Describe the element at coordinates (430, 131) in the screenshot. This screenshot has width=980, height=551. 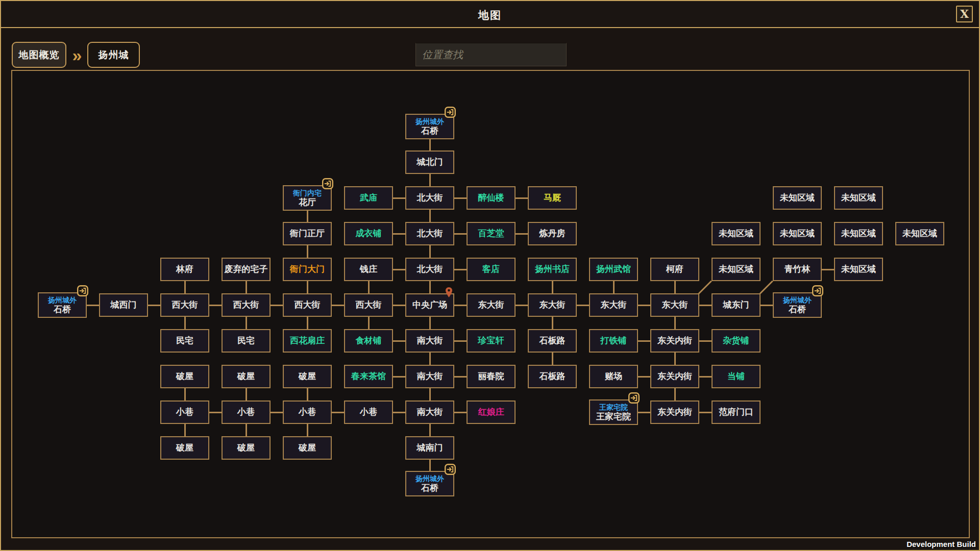
I see `node-label: 石桥` at that location.